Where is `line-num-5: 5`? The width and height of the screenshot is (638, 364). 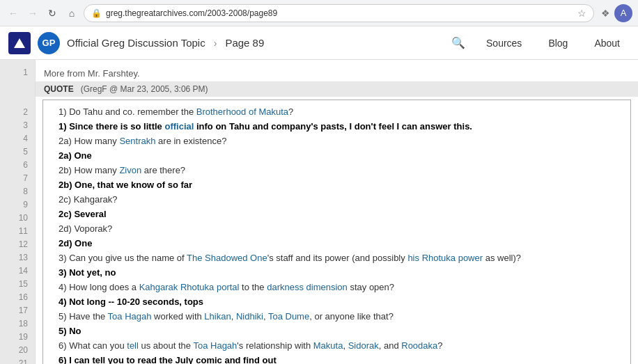
line-num-5: 5 is located at coordinates (17, 152).